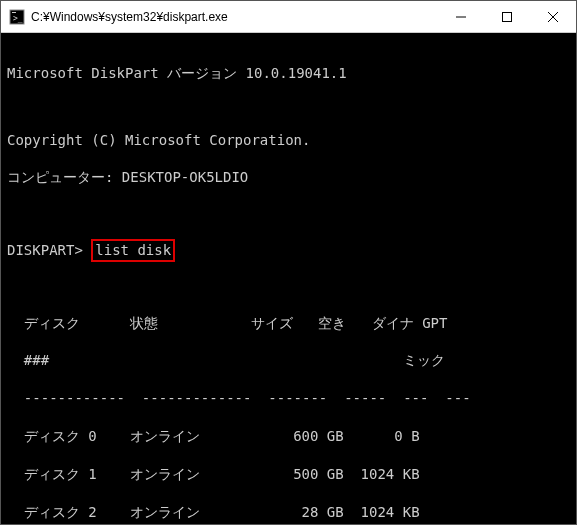 The width and height of the screenshot is (577, 525). I want to click on window-titlebar: >_ C:¥Windows¥system32¥diskpart.exe, so click(288, 17).